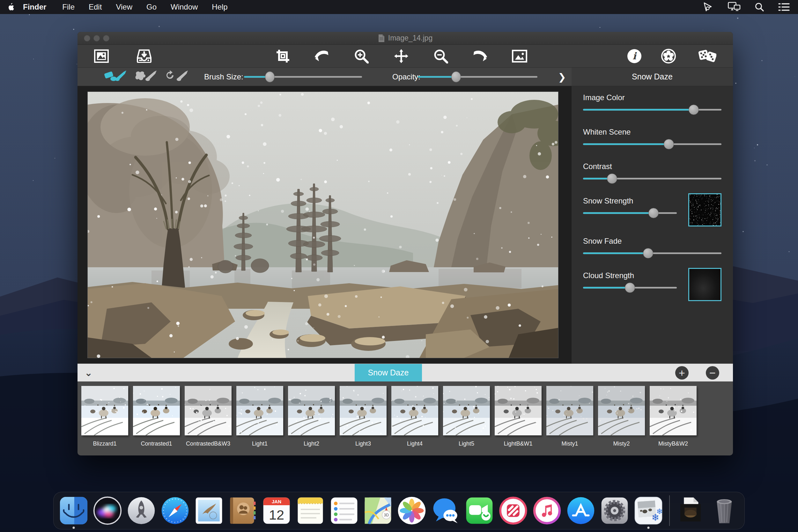  What do you see at coordinates (124, 7) in the screenshot?
I see `menu-item-view: View` at bounding box center [124, 7].